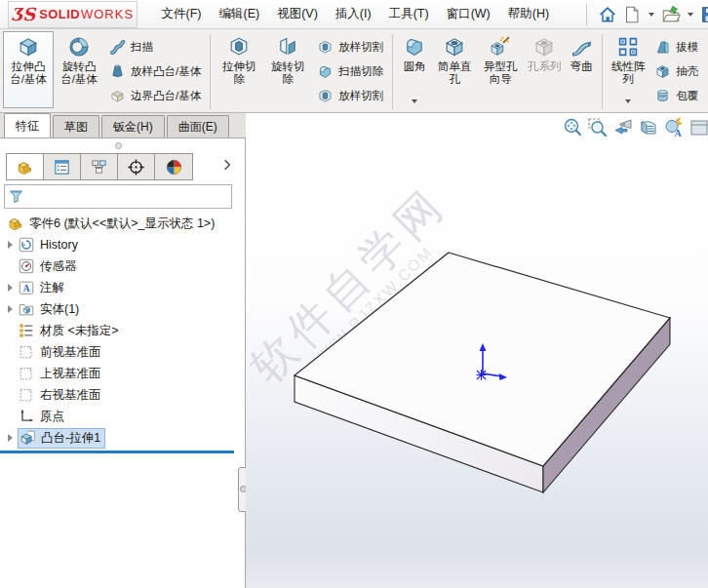 This screenshot has height=588, width=708. I want to click on extruded-cut-button: 拉伸切除, so click(239, 70).